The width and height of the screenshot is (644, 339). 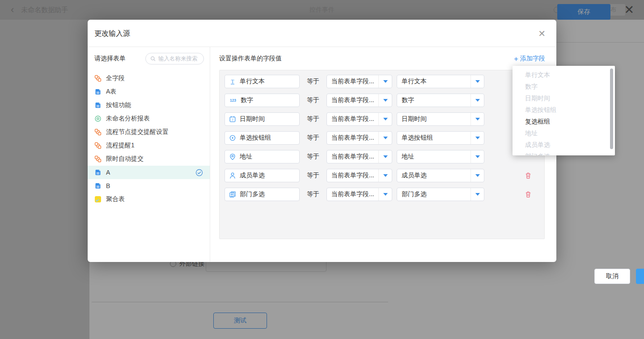 What do you see at coordinates (434, 176) in the screenshot?
I see `source-field-value: 成员单选` at bounding box center [434, 176].